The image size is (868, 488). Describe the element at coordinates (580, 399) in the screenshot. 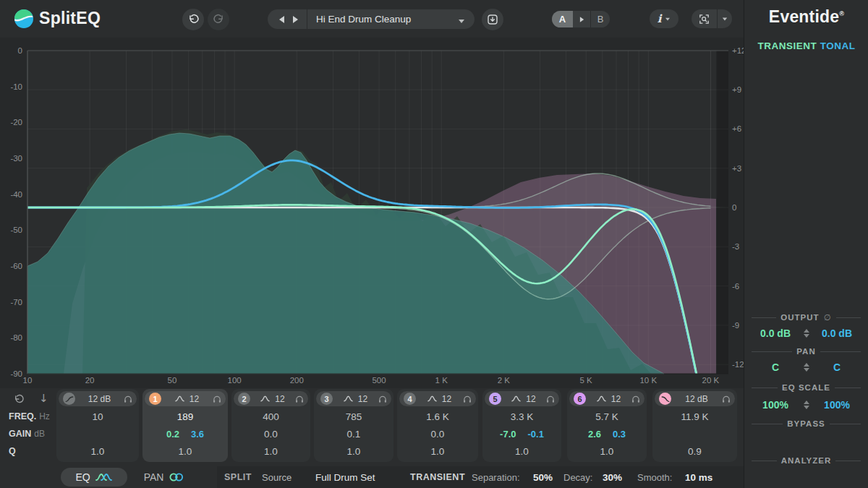

I see `band-badge: 6` at that location.